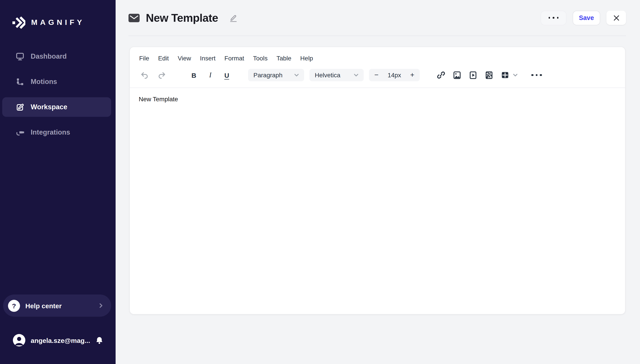 This screenshot has width=640, height=364. I want to click on editor-toolbar: B I U Paragraph, so click(377, 76).